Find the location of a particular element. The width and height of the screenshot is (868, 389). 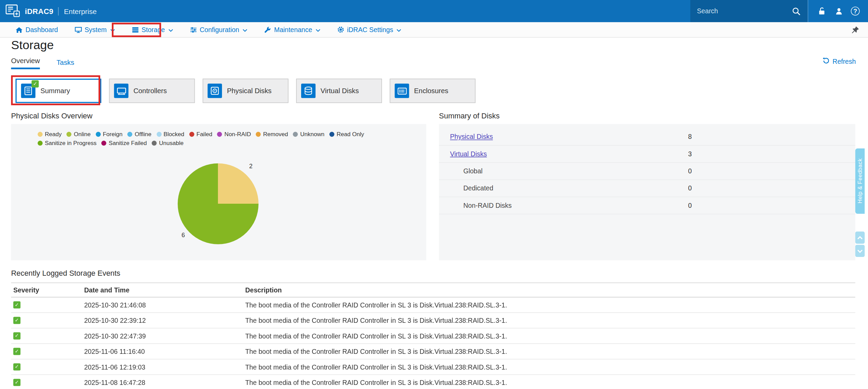

table-row: ✓ 2025-11-08 16:47:28 The boot media of … is located at coordinates (433, 382).